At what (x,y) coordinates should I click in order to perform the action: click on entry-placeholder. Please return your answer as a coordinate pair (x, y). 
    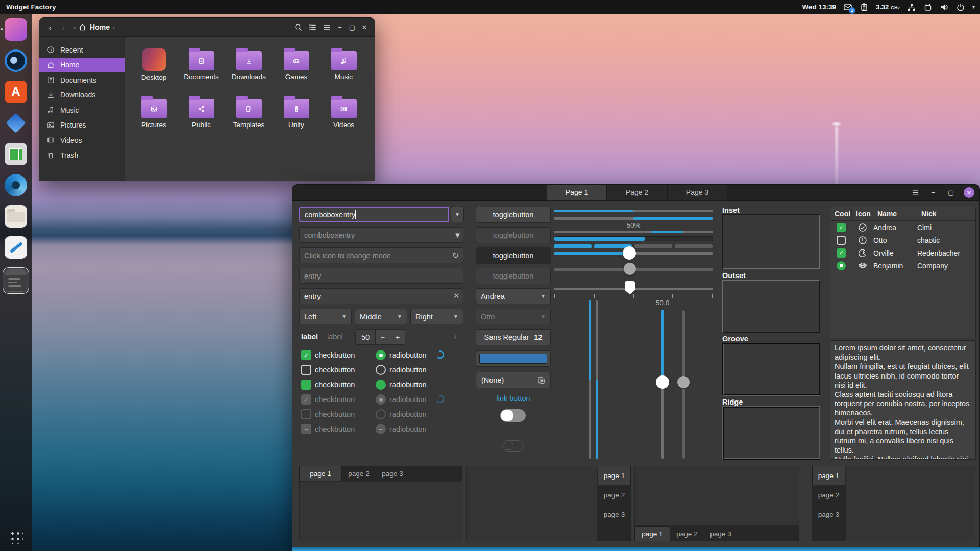
    Looking at the image, I should click on (381, 276).